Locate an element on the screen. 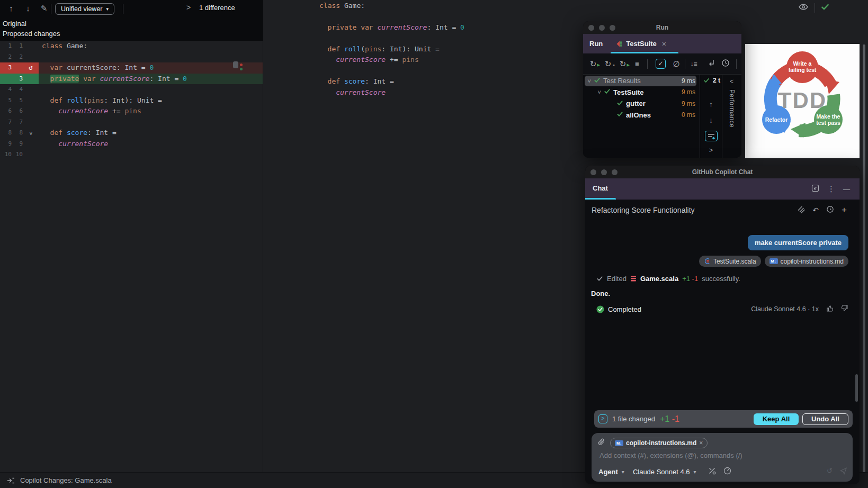  next-test-icon: ↓ is located at coordinates (711, 120).